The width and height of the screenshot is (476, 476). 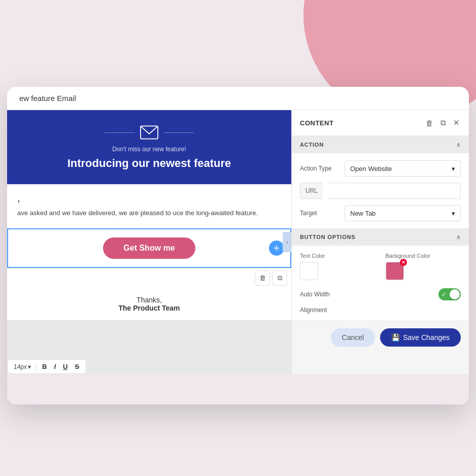 I want to click on auto-width-label: Auto Width, so click(x=315, y=294).